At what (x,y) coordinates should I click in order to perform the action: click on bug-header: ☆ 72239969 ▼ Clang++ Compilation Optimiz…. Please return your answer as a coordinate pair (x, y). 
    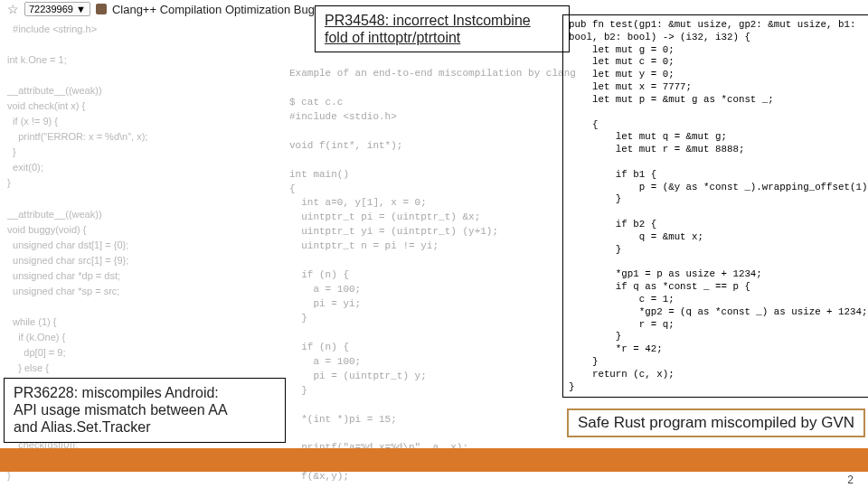
    Looking at the image, I should click on (161, 9).